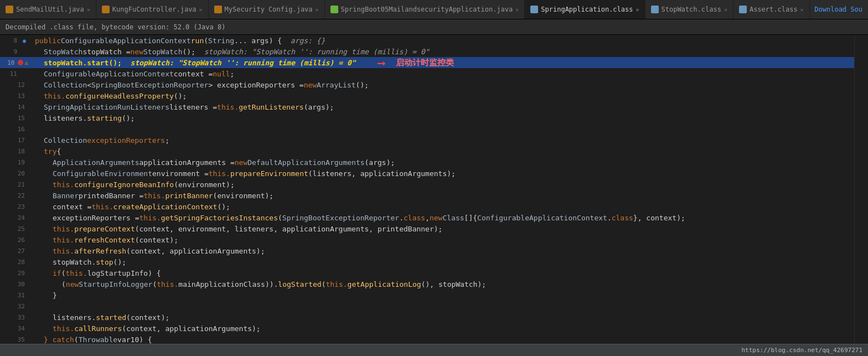  Describe the element at coordinates (16, 151) in the screenshot. I see `gutter-line-18: 18` at that location.